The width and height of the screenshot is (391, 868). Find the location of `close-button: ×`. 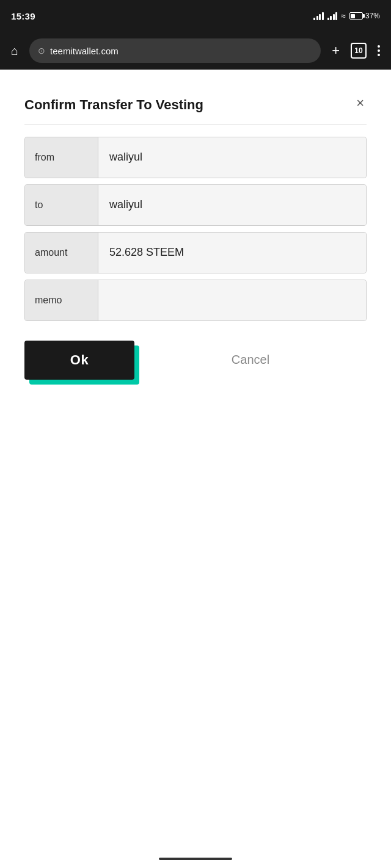

close-button: × is located at coordinates (360, 103).